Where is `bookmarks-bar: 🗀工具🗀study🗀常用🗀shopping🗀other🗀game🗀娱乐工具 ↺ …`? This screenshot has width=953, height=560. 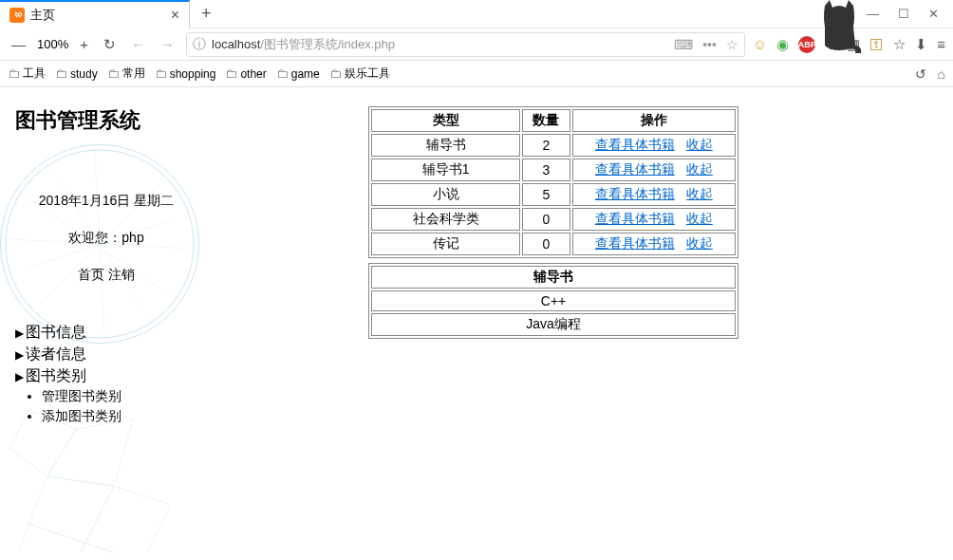 bookmarks-bar: 🗀工具🗀study🗀常用🗀shopping🗀other🗀game🗀娱乐工具 ↺ … is located at coordinates (476, 74).